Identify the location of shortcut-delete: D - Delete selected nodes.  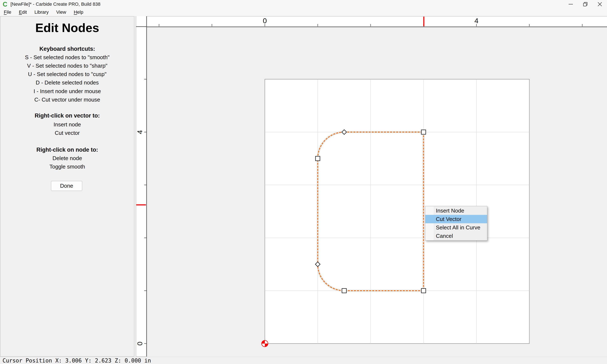
(67, 83).